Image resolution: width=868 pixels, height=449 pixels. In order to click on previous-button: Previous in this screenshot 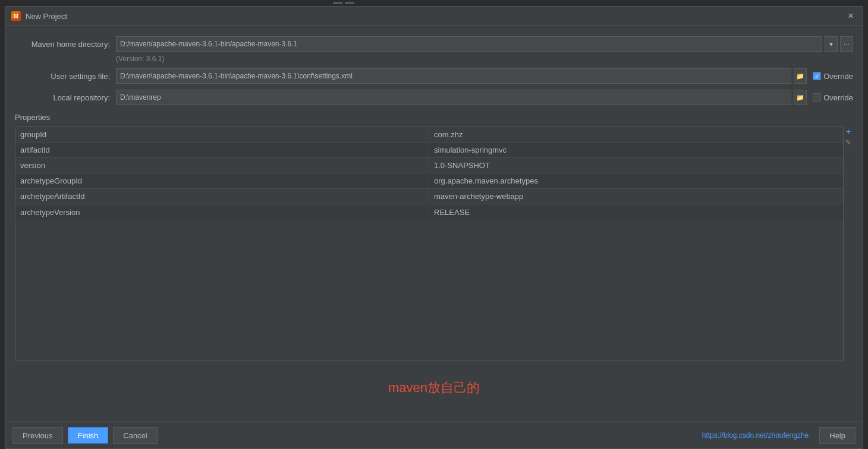, I will do `click(38, 435)`.